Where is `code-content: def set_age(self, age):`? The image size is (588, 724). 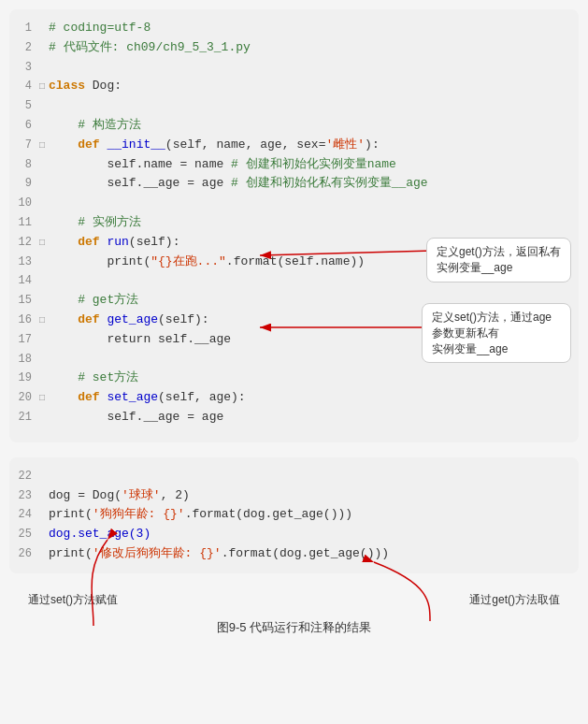 code-content: def set_age(self, age): is located at coordinates (308, 398).